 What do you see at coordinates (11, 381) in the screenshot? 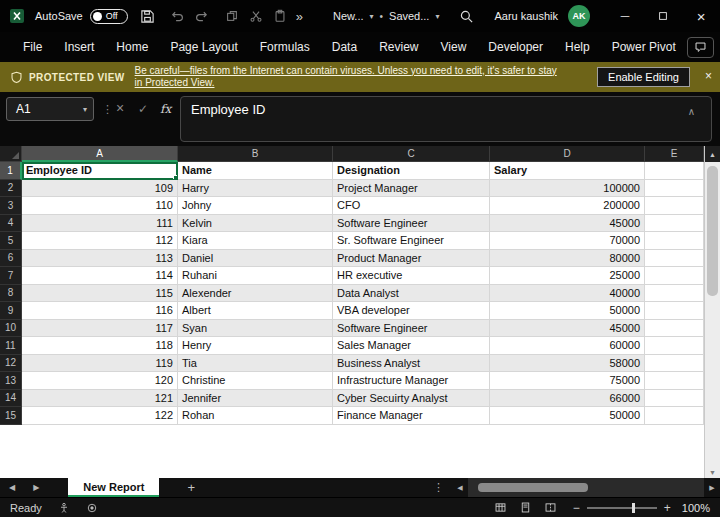
I see `row-header-13: 13` at bounding box center [11, 381].